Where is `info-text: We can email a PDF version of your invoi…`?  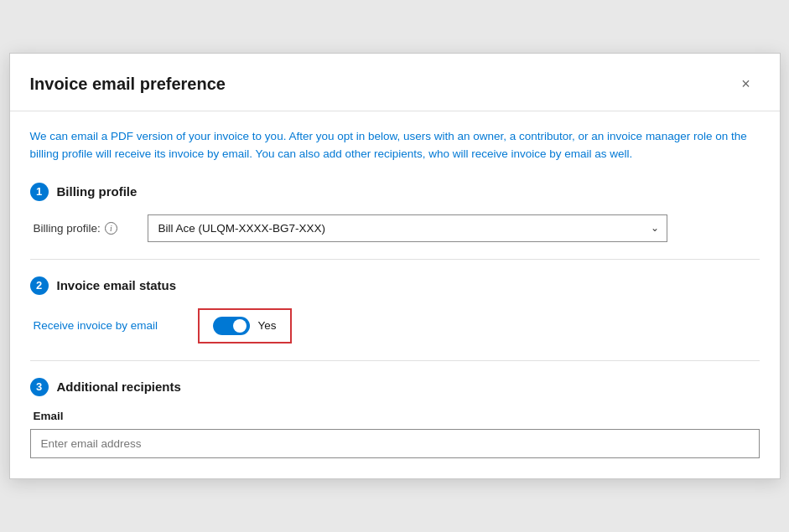 info-text: We can email a PDF version of your invoi… is located at coordinates (395, 146).